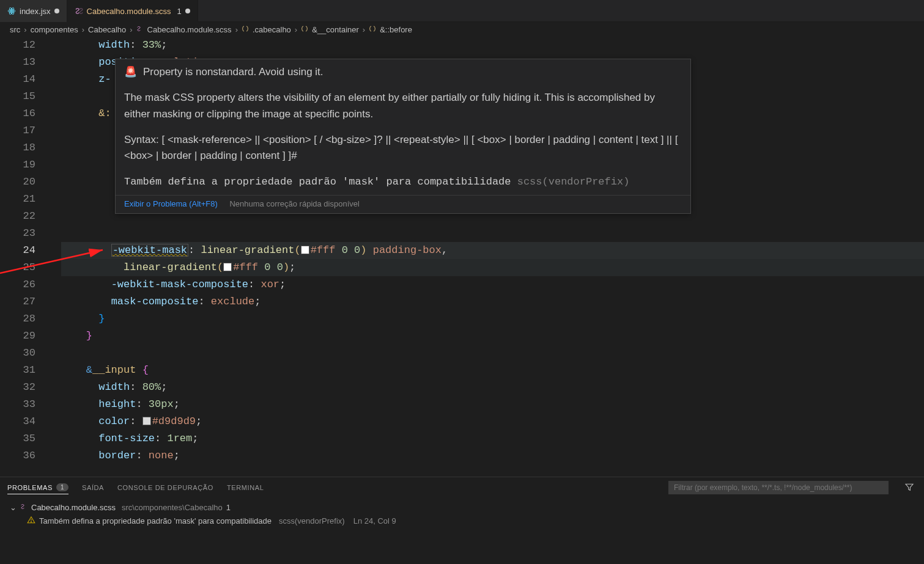 The width and height of the screenshot is (924, 564). What do you see at coordinates (35, 11) in the screenshot?
I see `tab-label: index.jsx` at bounding box center [35, 11].